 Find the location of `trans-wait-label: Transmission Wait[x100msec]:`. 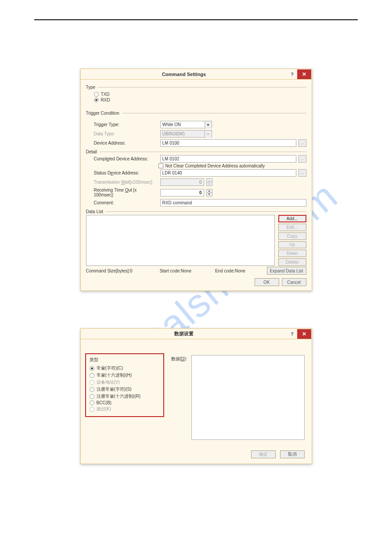

trans-wait-label: Transmission Wait[x100msec]: is located at coordinates (126, 182).